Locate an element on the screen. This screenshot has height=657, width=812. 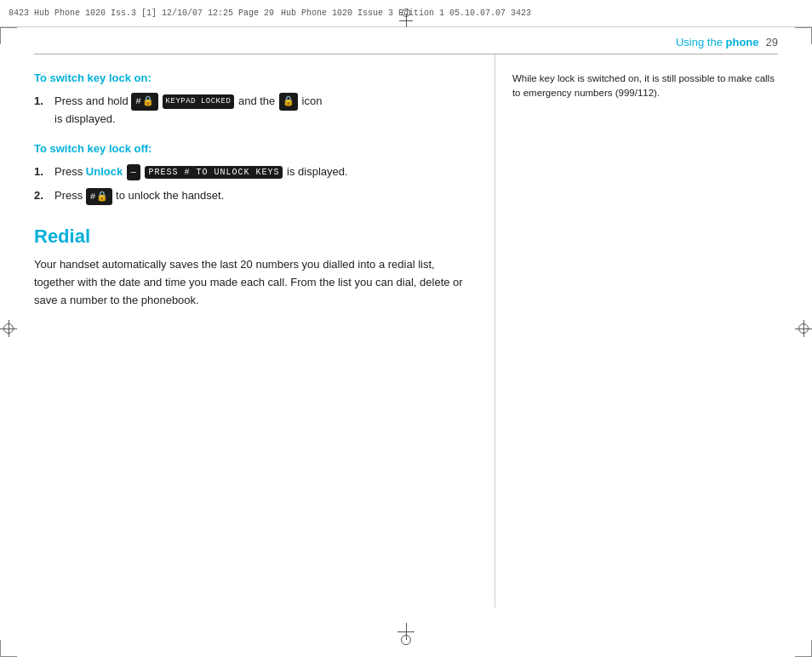
key-lock-off-step1: 1. Press Unlock — PRESS # TO UNLOCK KEYS… is located at coordinates (255, 172).